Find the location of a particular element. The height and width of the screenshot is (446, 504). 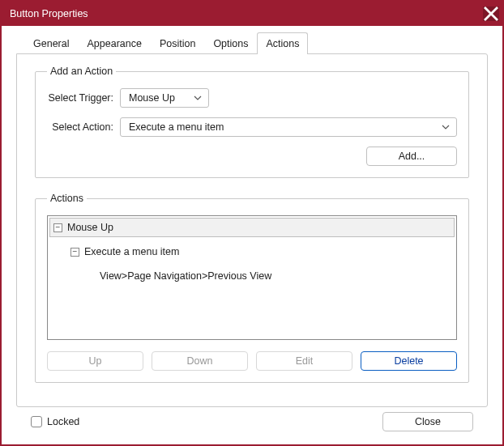

close-icon is located at coordinates (491, 14).